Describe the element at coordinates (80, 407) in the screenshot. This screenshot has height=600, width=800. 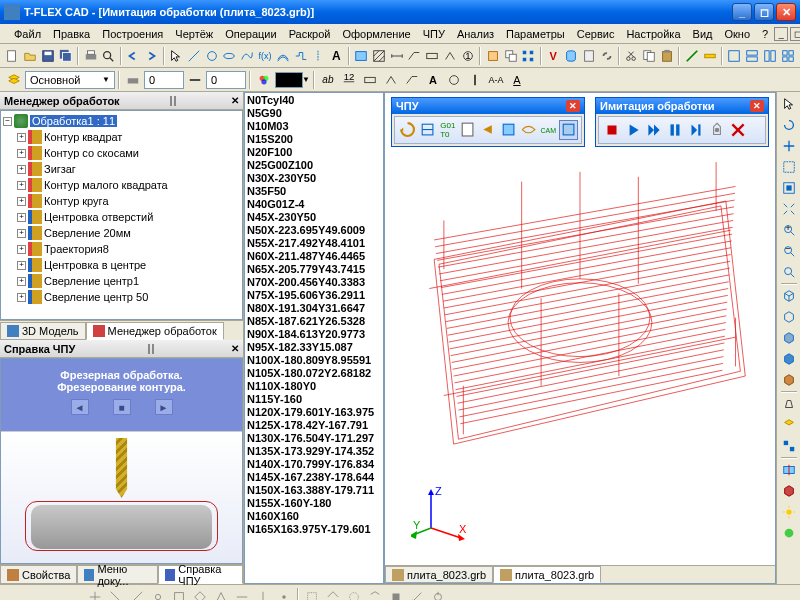
I see `help-prev: ◄` at that location.